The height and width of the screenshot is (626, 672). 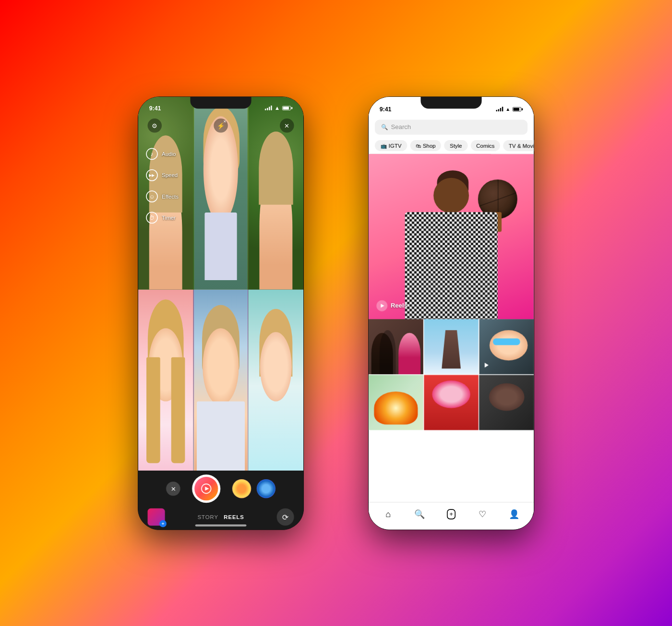 What do you see at coordinates (206, 488) in the screenshot?
I see `shutter-button` at bounding box center [206, 488].